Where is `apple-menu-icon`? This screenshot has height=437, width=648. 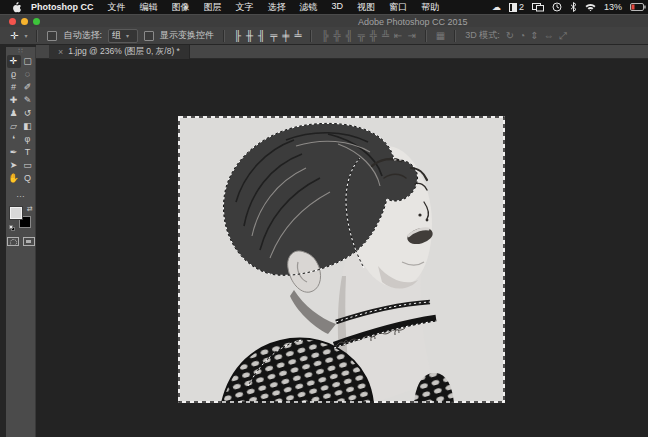 apple-menu-icon is located at coordinates (16, 8).